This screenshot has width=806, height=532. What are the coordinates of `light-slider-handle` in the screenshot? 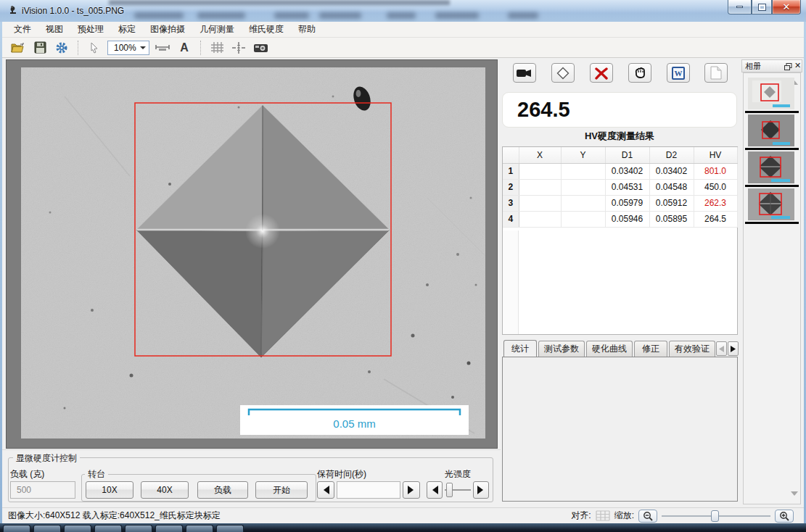 It's located at (450, 490).